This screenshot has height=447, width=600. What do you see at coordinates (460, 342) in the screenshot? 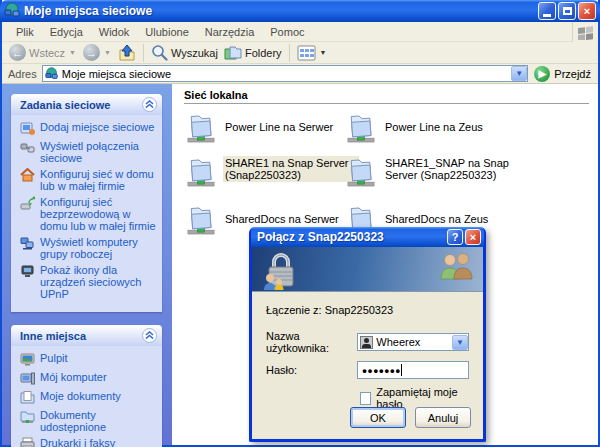
I see `username-dropdown-icon: ▼` at bounding box center [460, 342].